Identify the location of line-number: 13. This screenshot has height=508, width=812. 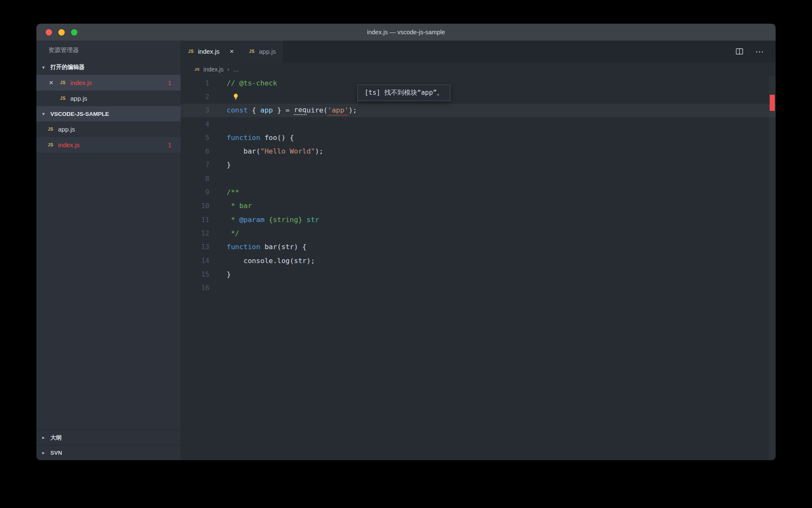
(195, 247).